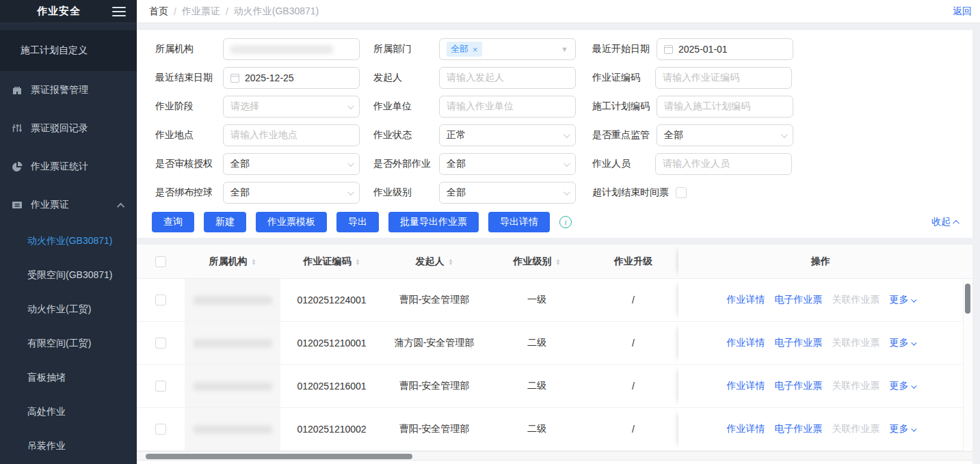 This screenshot has height=464, width=980. Describe the element at coordinates (173, 222) in the screenshot. I see `query-button: 查询` at that location.